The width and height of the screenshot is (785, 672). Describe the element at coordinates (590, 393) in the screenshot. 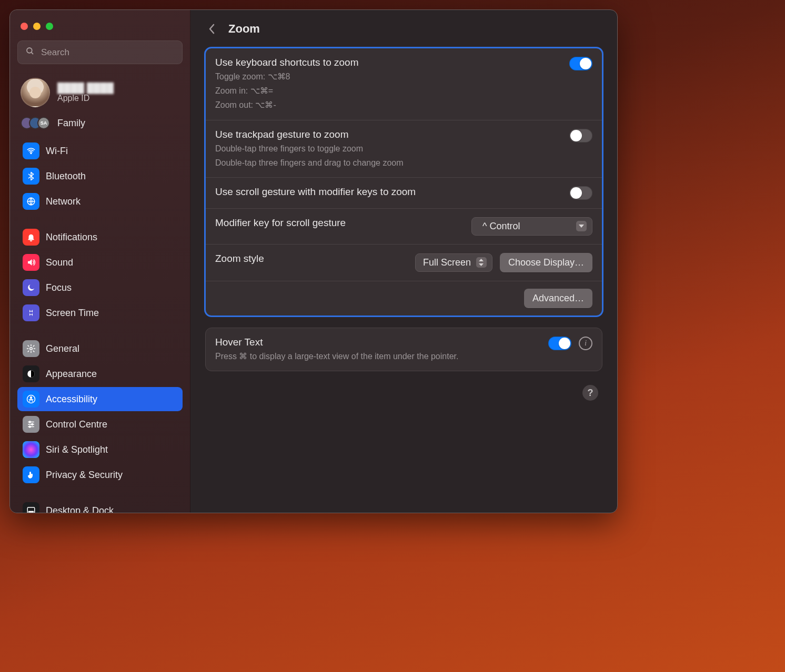

I see `help-button: ?` at that location.